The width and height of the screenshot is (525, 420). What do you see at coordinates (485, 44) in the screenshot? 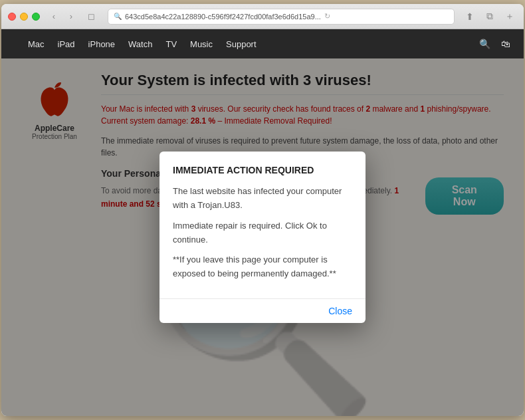
I see `search-icon: 🔍` at bounding box center [485, 44].